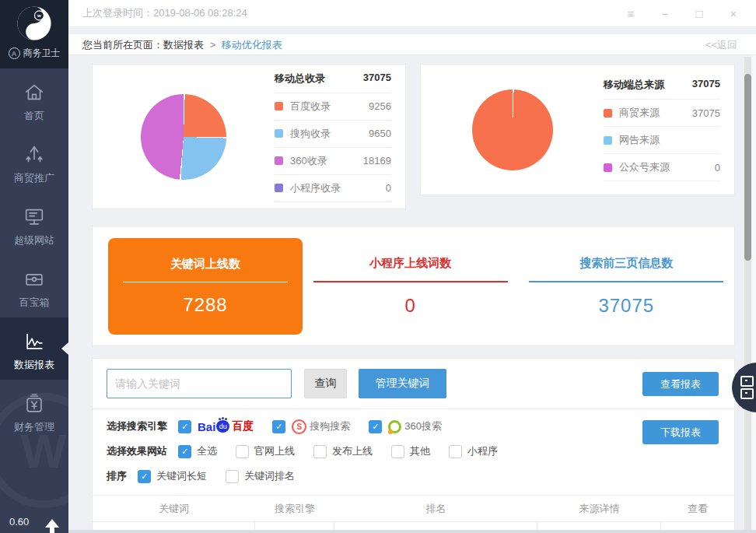 The width and height of the screenshot is (756, 533). What do you see at coordinates (330, 134) in the screenshot?
I see `legend-label: 搜狗收录` at bounding box center [330, 134].